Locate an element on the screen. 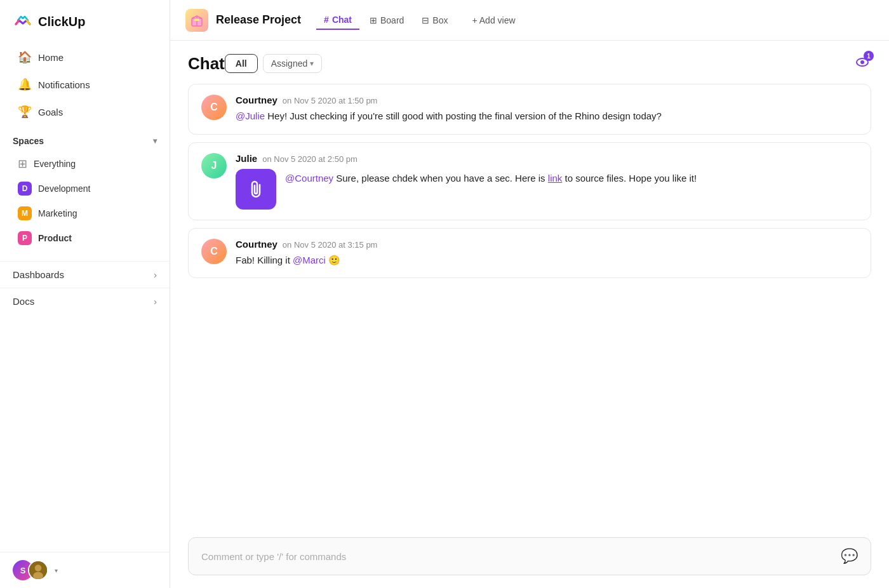  sidebar-item-goals-label: Goals is located at coordinates (51, 112).